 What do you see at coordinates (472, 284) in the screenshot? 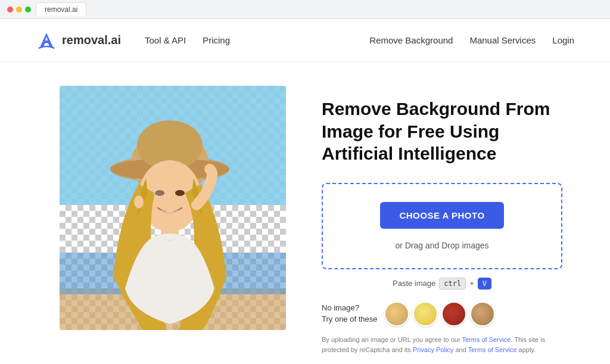
I see `plus-sign: +` at bounding box center [472, 284].